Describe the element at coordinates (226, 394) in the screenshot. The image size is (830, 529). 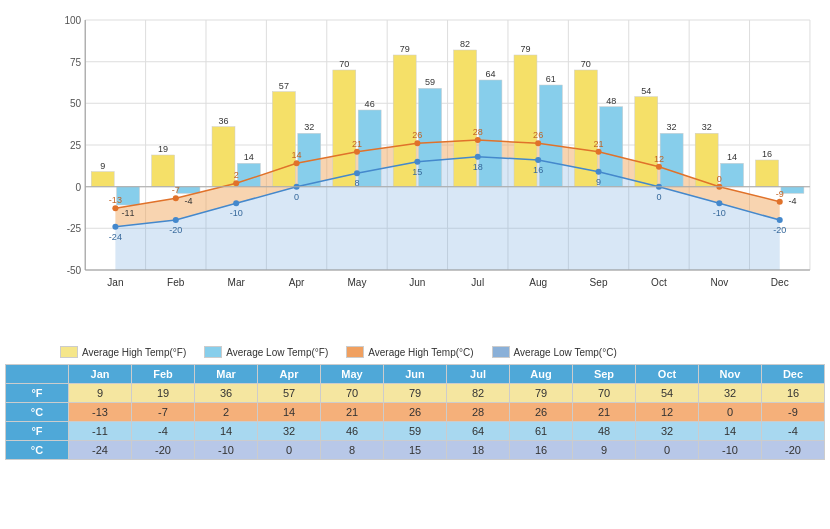
I see `cell-high-f-mar: 36` at that location.